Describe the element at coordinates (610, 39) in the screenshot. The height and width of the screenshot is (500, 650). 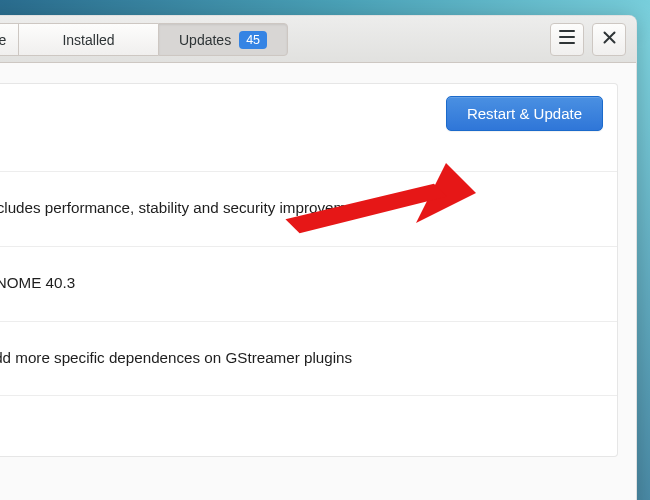
I see `close-icon` at that location.